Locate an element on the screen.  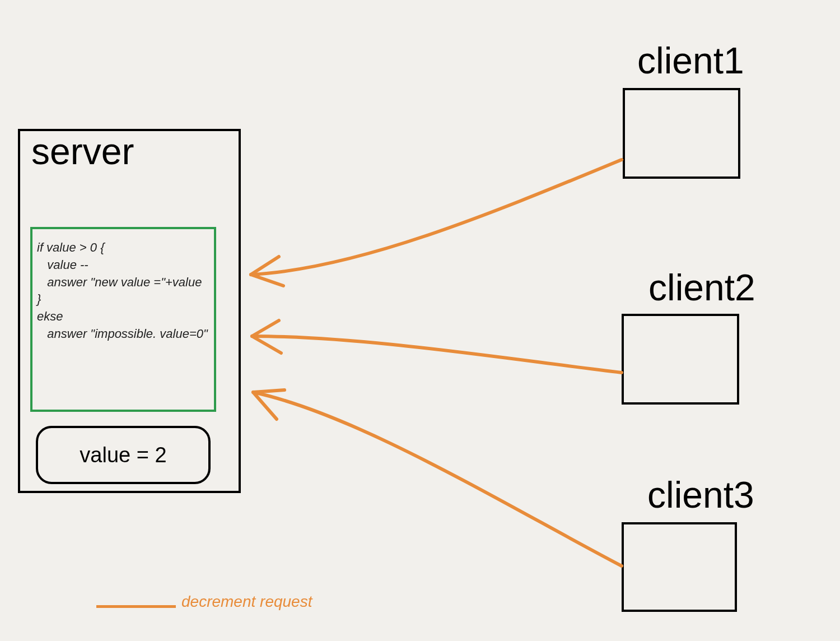
server-label: server is located at coordinates (83, 151).